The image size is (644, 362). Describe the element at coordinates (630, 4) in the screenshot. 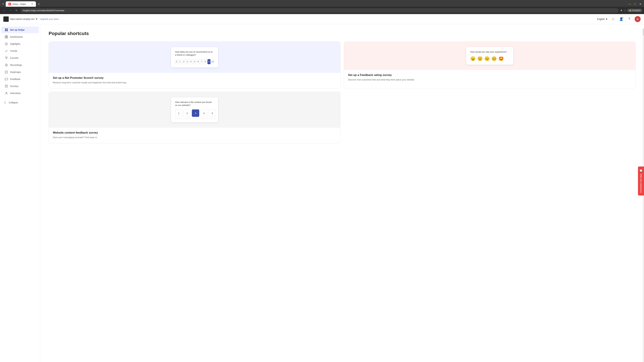

I see `minimize-btn: —` at that location.